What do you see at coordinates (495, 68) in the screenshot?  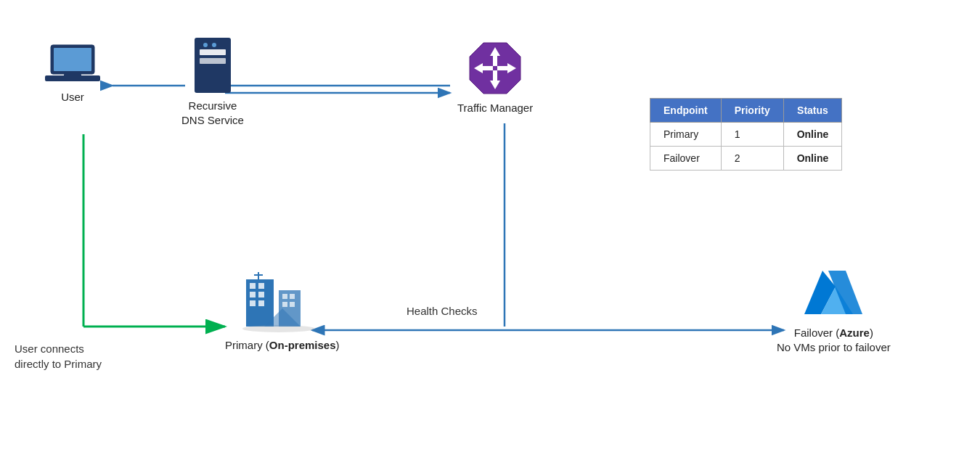 I see `tm-icon` at bounding box center [495, 68].